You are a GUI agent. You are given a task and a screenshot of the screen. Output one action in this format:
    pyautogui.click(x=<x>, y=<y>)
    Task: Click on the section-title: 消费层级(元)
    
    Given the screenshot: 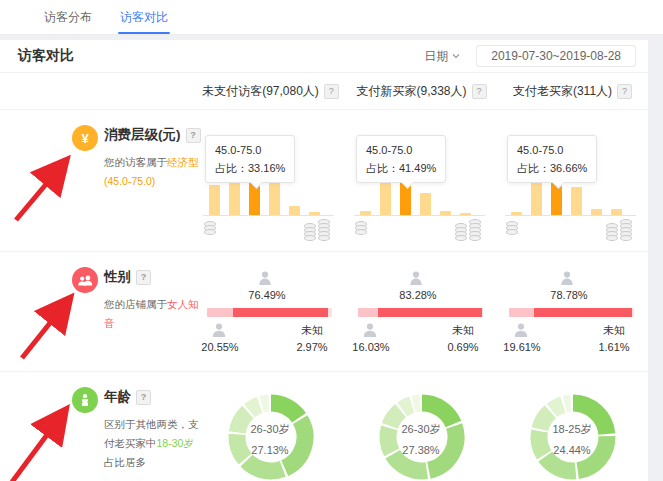 What is the action you would take?
    pyautogui.click(x=142, y=135)
    